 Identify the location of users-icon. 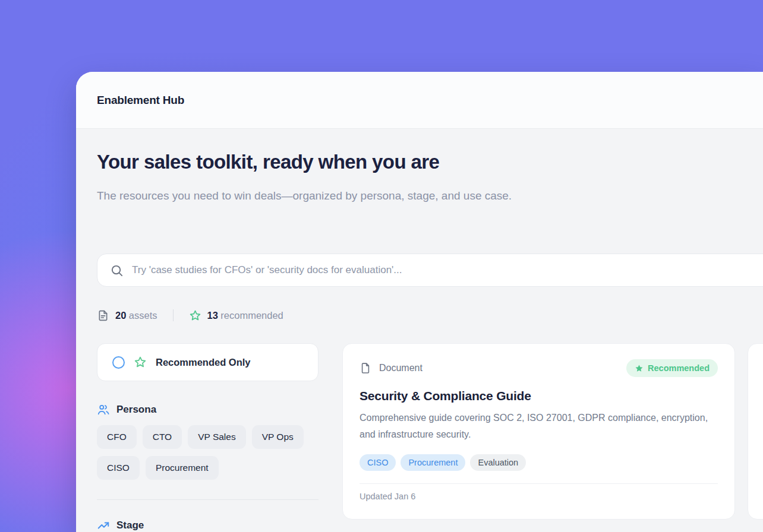
(103, 410).